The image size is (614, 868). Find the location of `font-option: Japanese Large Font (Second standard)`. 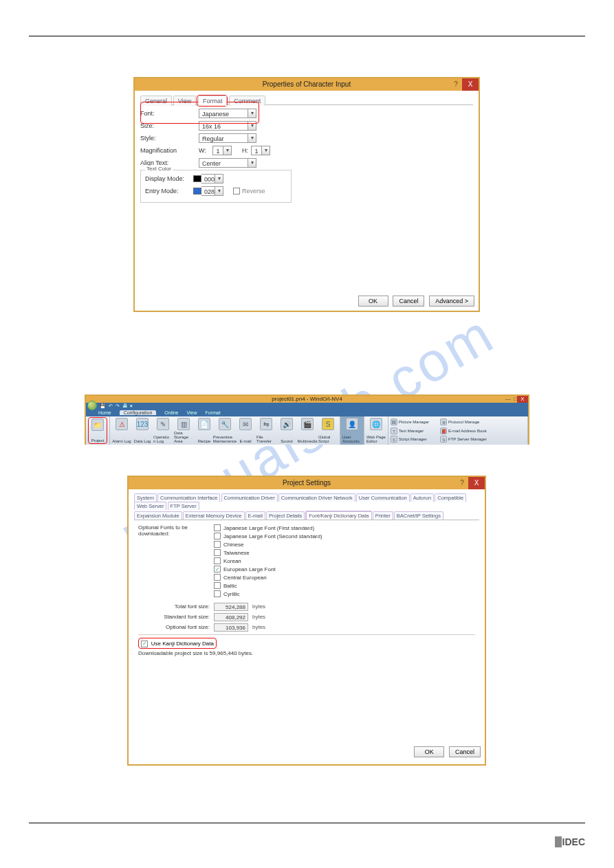

font-option: Japanese Large Font (Second standard) is located at coordinates (273, 536).